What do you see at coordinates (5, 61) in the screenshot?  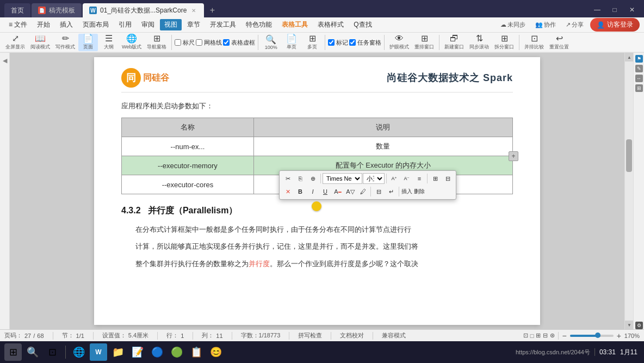 I see `sidebar-nav-icon: ◀` at bounding box center [5, 61].